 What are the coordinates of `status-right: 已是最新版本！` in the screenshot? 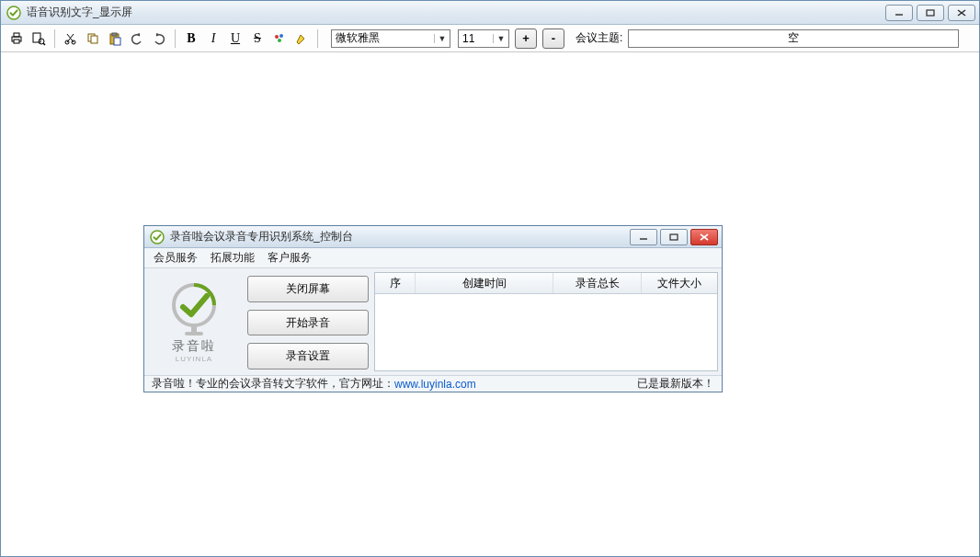 It's located at (676, 384).